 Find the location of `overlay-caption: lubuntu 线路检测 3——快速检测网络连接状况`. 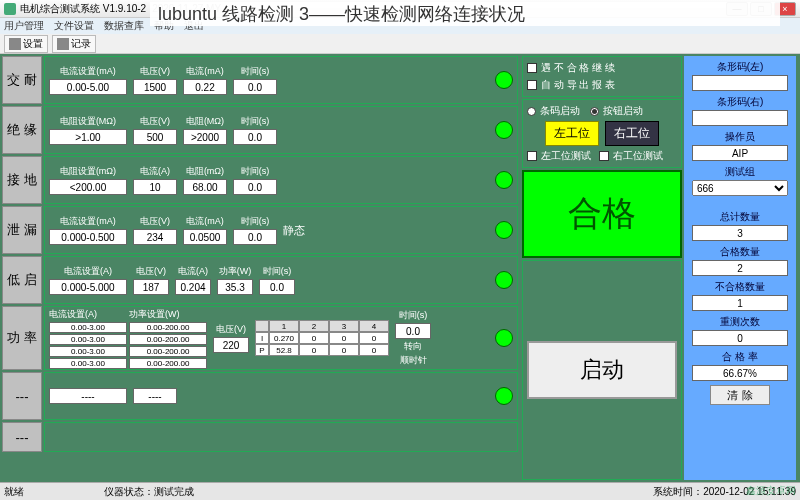

overlay-caption: lubuntu 线路检测 3——快速检测网络连接状况 is located at coordinates (465, 14).